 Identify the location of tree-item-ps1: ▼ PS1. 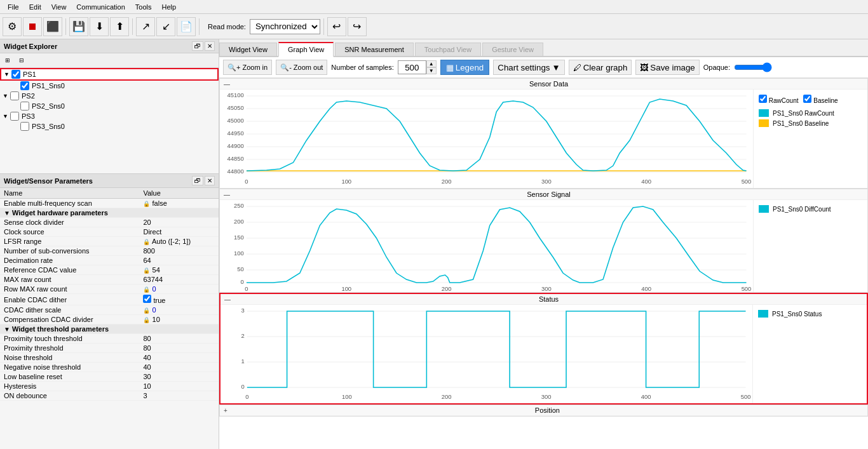
(109, 74).